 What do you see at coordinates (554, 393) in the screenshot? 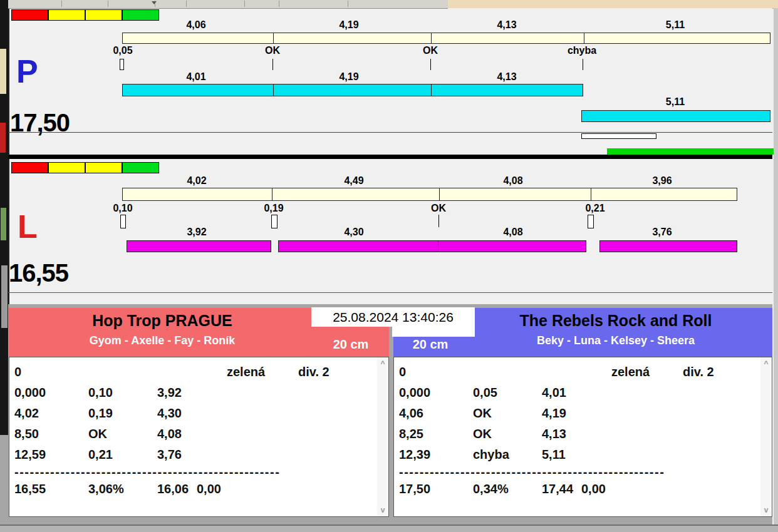
I see `log-cell: 4,01` at bounding box center [554, 393].